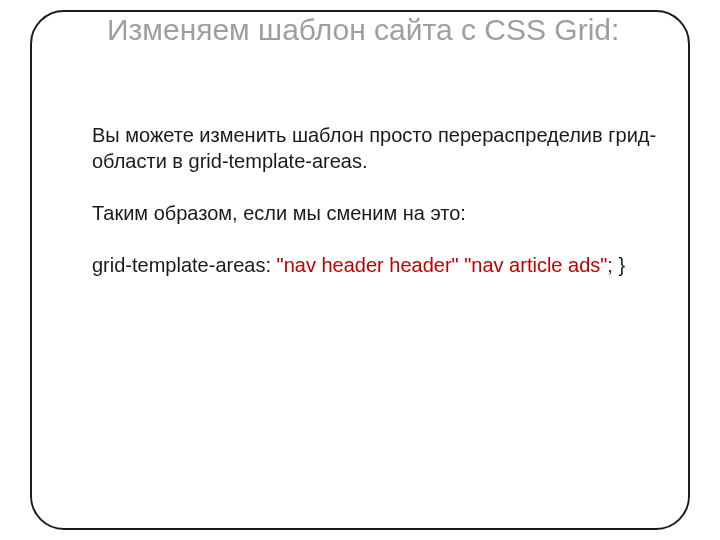  I want to click on code-property: grid-template-areas:, so click(182, 265).